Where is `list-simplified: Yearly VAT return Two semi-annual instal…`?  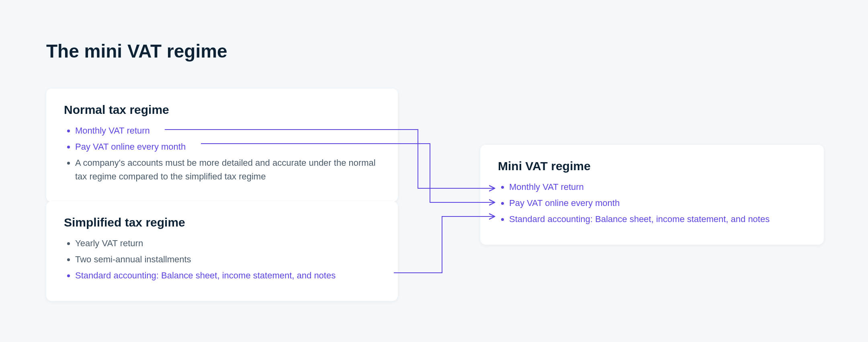 list-simplified: Yearly VAT return Two semi-annual instal… is located at coordinates (222, 260).